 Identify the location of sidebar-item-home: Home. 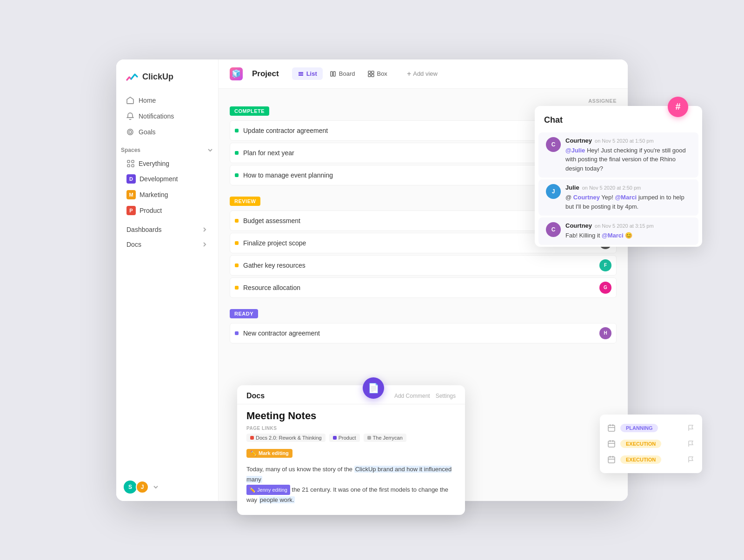
(167, 100).